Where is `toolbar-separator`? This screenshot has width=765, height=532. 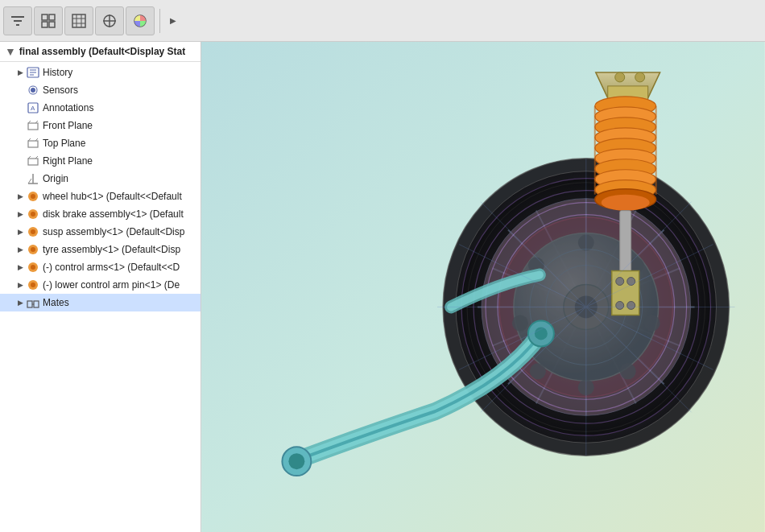 toolbar-separator is located at coordinates (159, 21).